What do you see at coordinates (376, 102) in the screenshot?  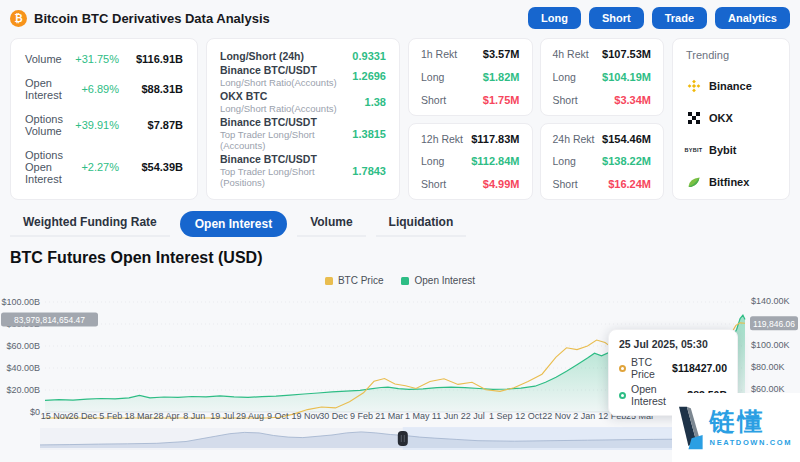 I see `ratio-value: 1.38` at bounding box center [376, 102].